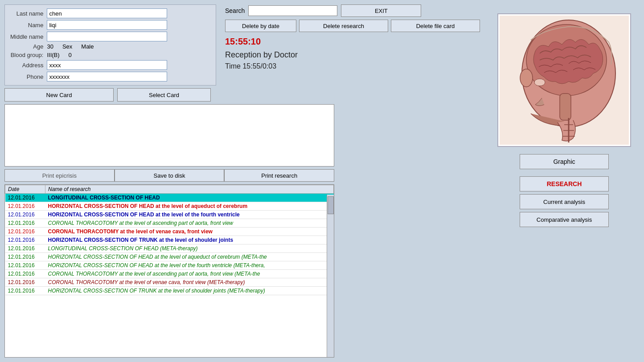 The width and height of the screenshot is (644, 362). What do you see at coordinates (111, 45) in the screenshot?
I see `patient-info-box: Last name Name Middle name Age 30 Sex Ma…` at bounding box center [111, 45].